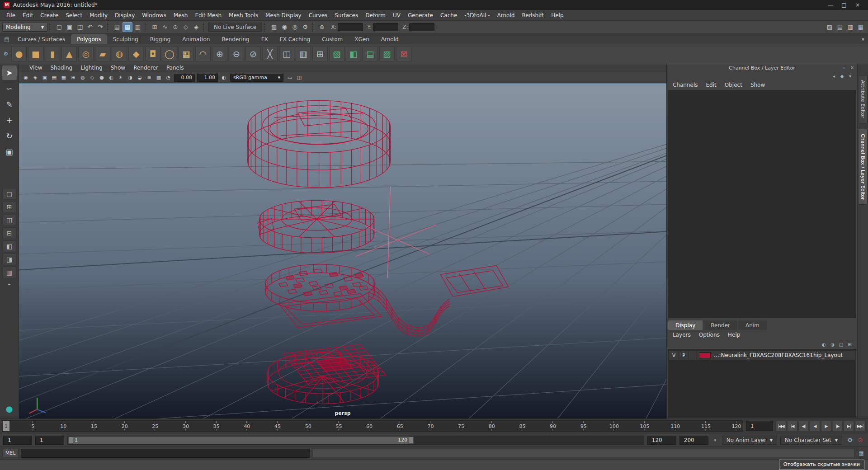 The width and height of the screenshot is (868, 470). I want to click on layout-persp-graph-icon: ◨, so click(9, 259).